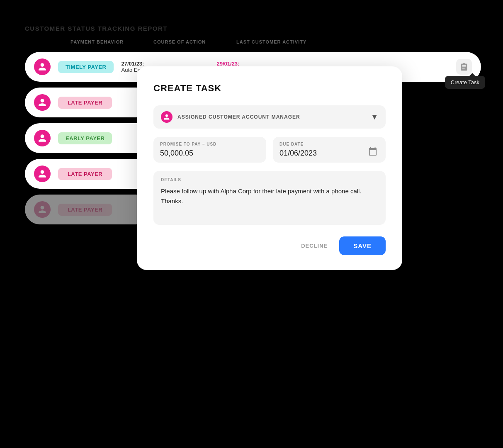 This screenshot has width=503, height=448. What do you see at coordinates (362, 246) in the screenshot?
I see `save-button: SAVE` at bounding box center [362, 246].